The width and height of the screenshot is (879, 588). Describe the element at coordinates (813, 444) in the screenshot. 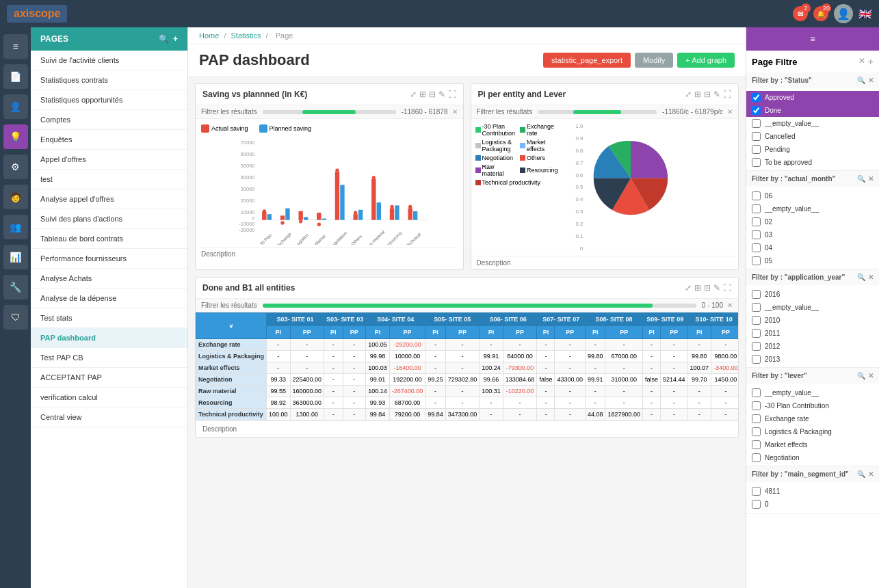

I see `filter-item: Market effects` at that location.